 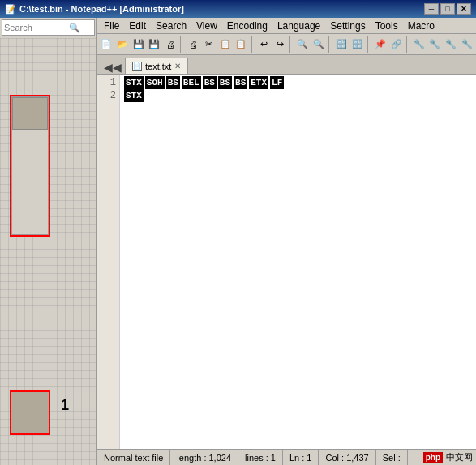 What do you see at coordinates (448, 457) in the screenshot?
I see `status-right: php 中文网` at bounding box center [448, 457].